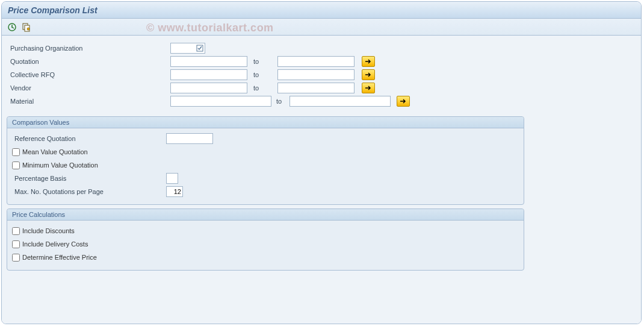 The image size is (644, 326). I want to click on multiple-selection-vendor, so click(368, 88).